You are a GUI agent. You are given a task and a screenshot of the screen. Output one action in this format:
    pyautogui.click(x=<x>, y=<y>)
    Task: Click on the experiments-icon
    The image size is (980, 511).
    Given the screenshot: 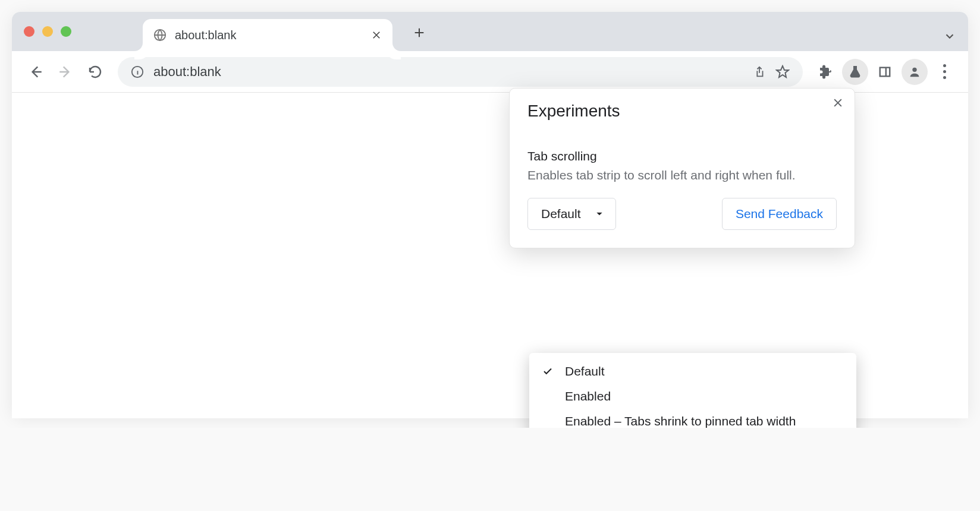 What is the action you would take?
    pyautogui.click(x=855, y=72)
    